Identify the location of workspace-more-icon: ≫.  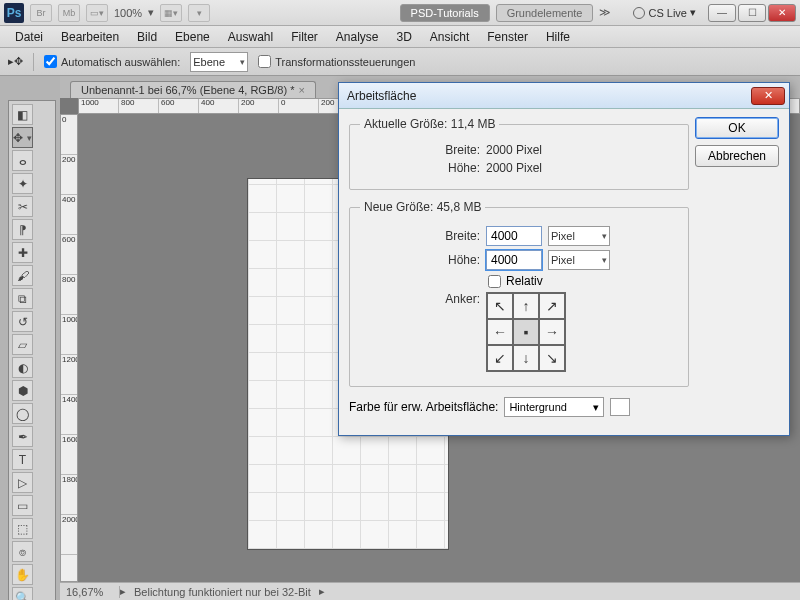
(605, 12).